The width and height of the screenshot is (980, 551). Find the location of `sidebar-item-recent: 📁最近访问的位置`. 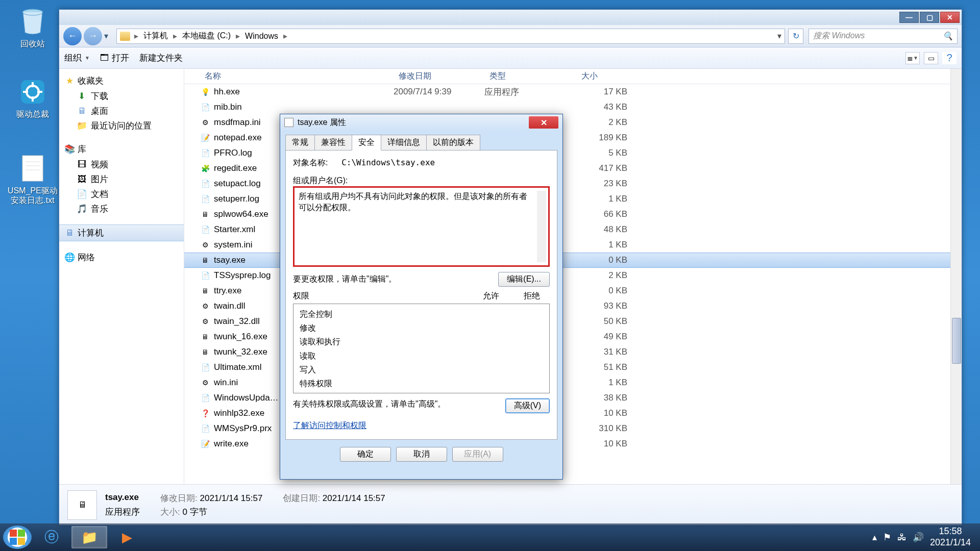

sidebar-item-recent: 📁最近访问的位置 is located at coordinates (121, 126).